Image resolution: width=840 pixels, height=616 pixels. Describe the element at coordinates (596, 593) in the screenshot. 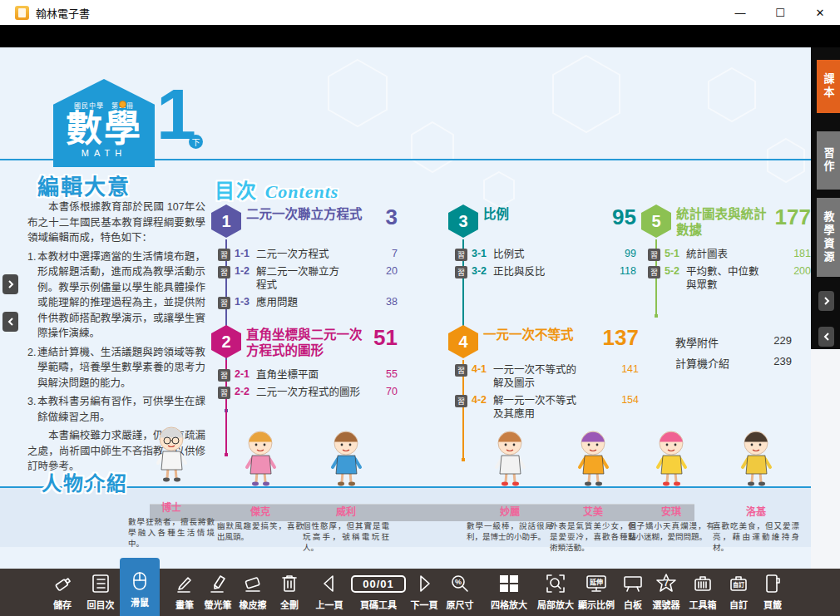

I see `tool-display-ratio: 延伸 顯示比例` at that location.